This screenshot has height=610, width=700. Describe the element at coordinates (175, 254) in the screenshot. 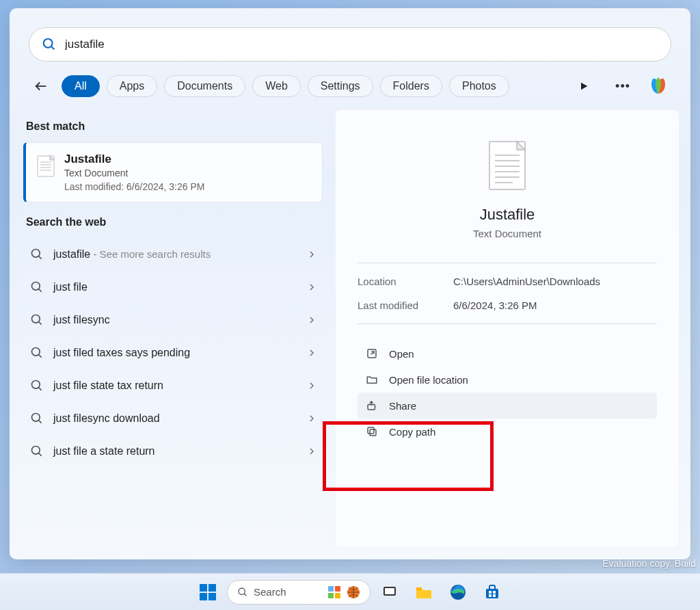

I see `web-suggestion-label: justafile - See more search results` at that location.